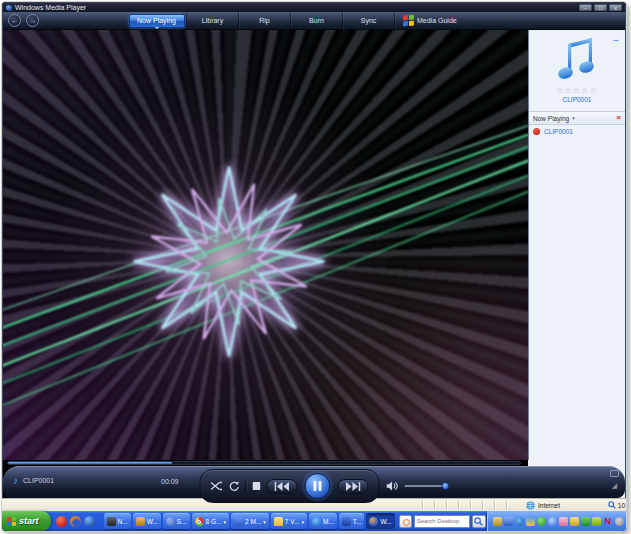 This screenshot has height=534, width=631. I want to click on stop-button, so click(256, 486).